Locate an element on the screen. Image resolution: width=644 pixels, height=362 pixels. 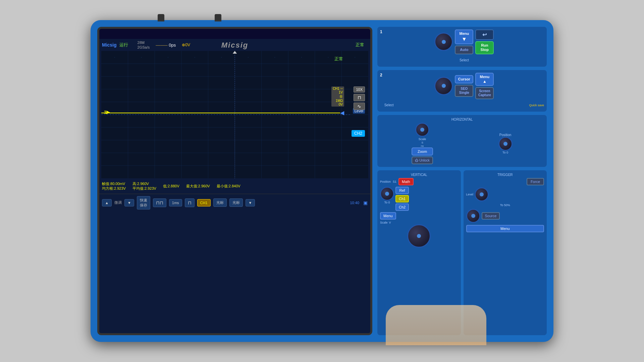
time-offset: ───── 0ps is located at coordinates (166, 45).